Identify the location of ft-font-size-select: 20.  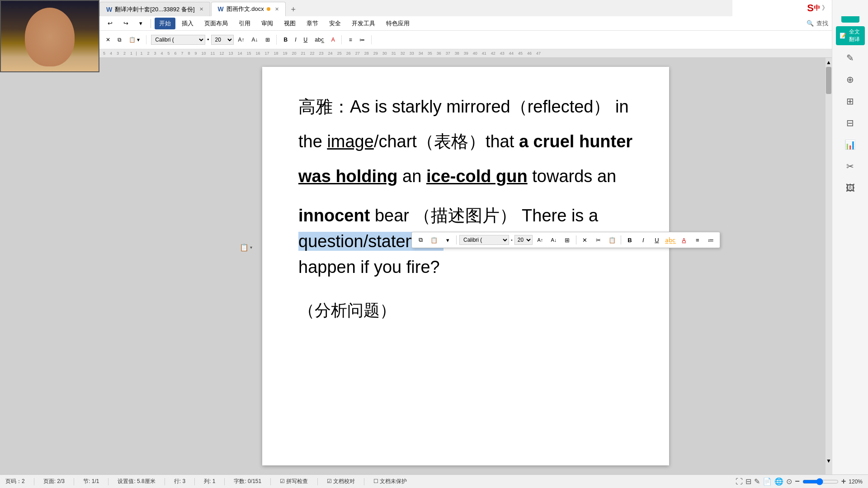
(524, 240).